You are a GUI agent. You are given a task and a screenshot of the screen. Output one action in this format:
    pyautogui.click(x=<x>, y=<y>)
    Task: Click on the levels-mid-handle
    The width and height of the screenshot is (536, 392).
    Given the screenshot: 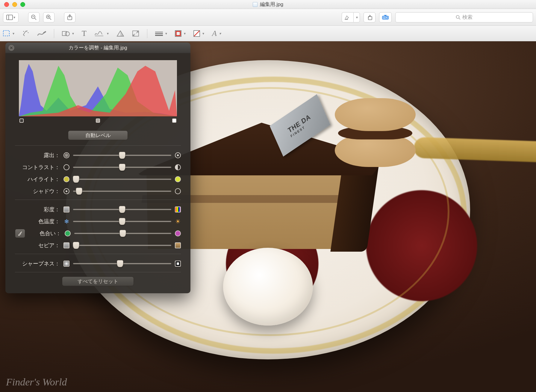 What is the action you would take?
    pyautogui.click(x=98, y=122)
    